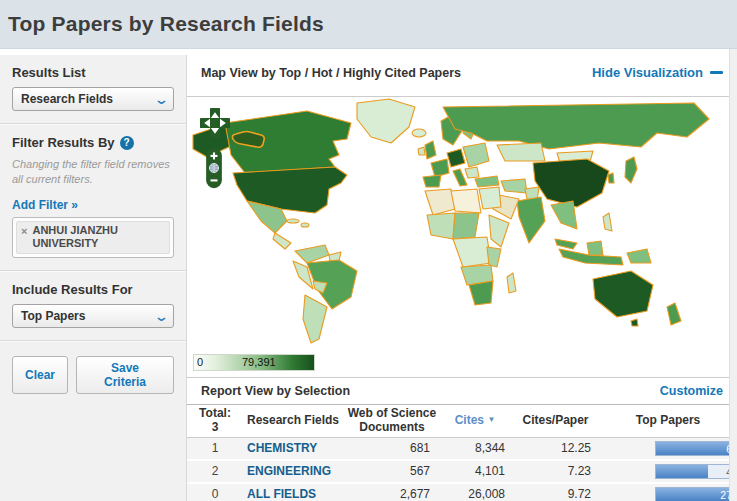  Describe the element at coordinates (462, 472) in the screenshot. I see `table-row: 2 ENGINEERING 567 4,101 7.23 4` at that location.